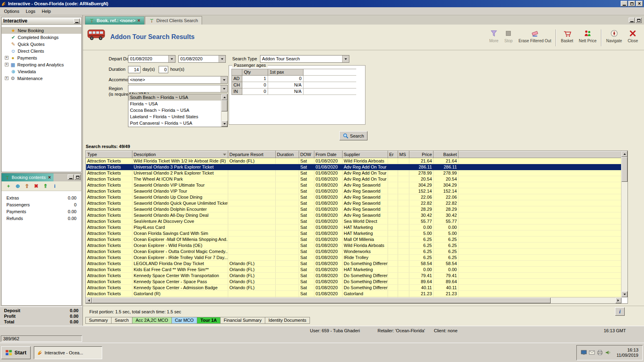  Describe the element at coordinates (225, 97) in the screenshot. I see `scroll-up-button` at that location.